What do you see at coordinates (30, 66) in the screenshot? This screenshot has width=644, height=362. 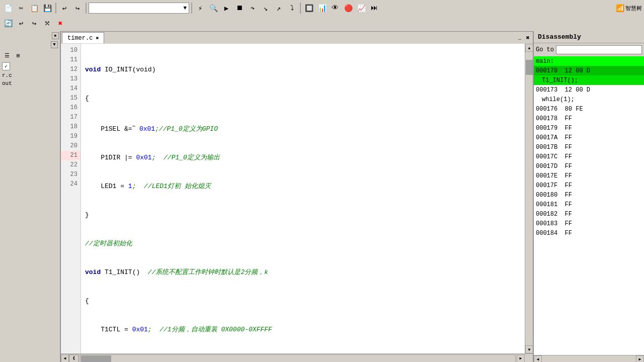 I see `left-panel-check-row: ✓` at bounding box center [30, 66].